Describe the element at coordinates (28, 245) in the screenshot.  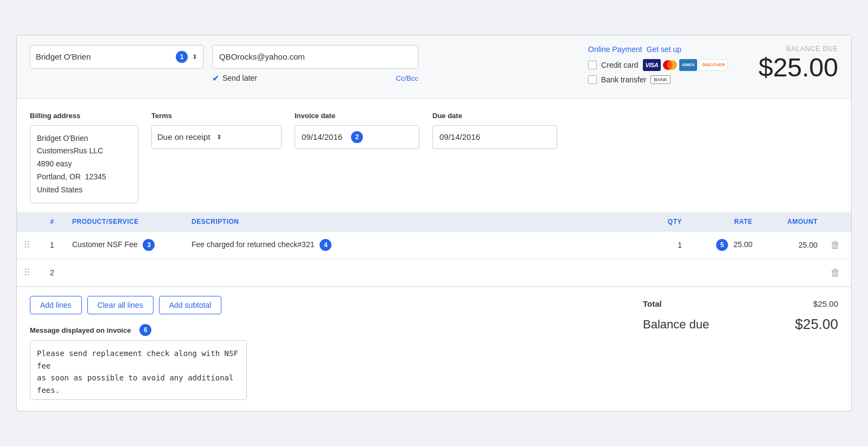
I see `drag-handle-cell: ⠿` at that location.